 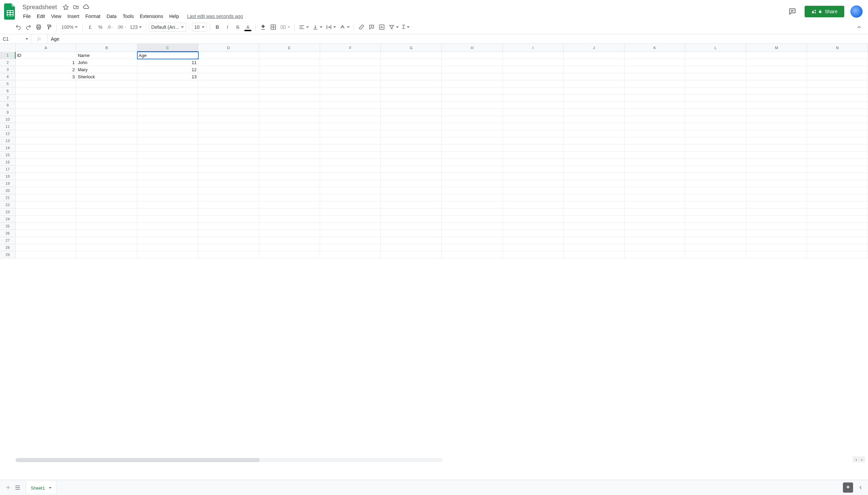 What do you see at coordinates (263, 27) in the screenshot?
I see `fill-color-button` at bounding box center [263, 27].